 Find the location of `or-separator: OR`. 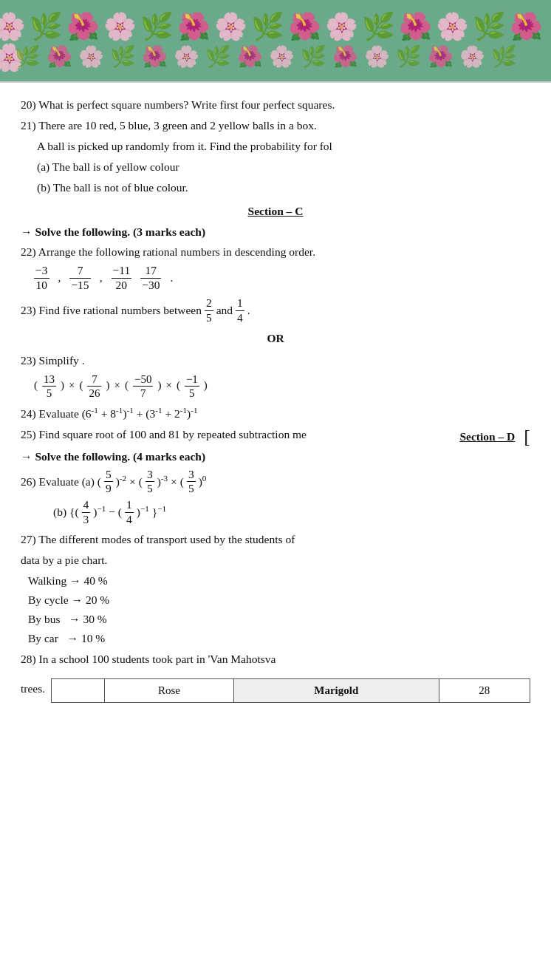

or-separator: OR is located at coordinates (276, 338).